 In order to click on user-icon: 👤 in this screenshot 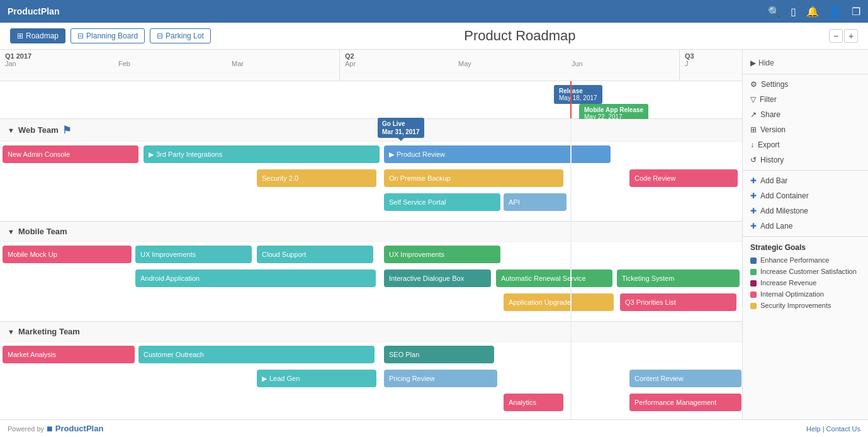, I will do `click(835, 11)`.